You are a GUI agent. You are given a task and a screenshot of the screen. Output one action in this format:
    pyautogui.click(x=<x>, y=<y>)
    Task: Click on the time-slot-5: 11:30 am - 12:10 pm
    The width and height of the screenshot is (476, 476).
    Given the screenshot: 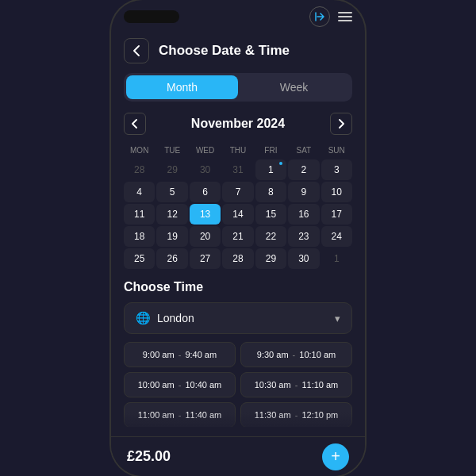 What is the action you would take?
    pyautogui.click(x=297, y=414)
    